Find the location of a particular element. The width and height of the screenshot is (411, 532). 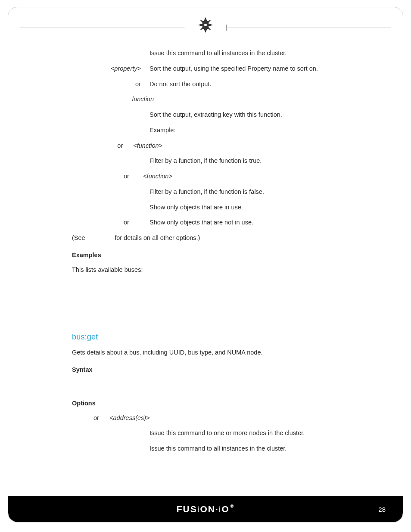

page-number: 28 is located at coordinates (382, 509).